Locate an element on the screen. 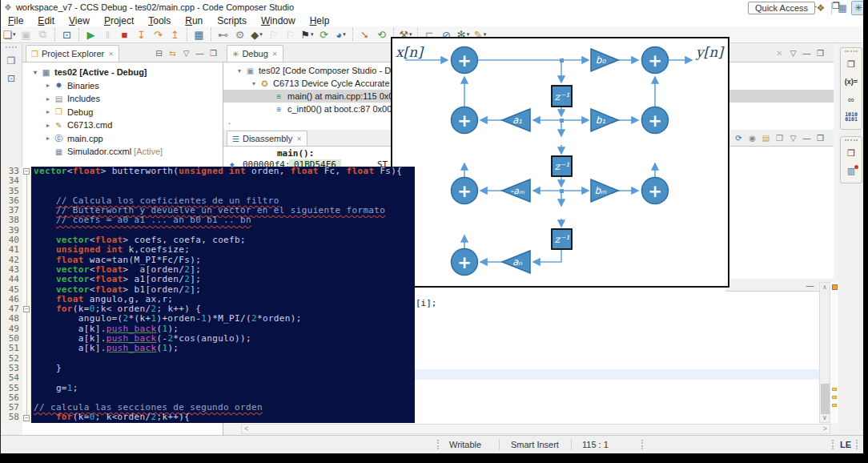  lock-pc-button: ◉ is located at coordinates (753, 138).